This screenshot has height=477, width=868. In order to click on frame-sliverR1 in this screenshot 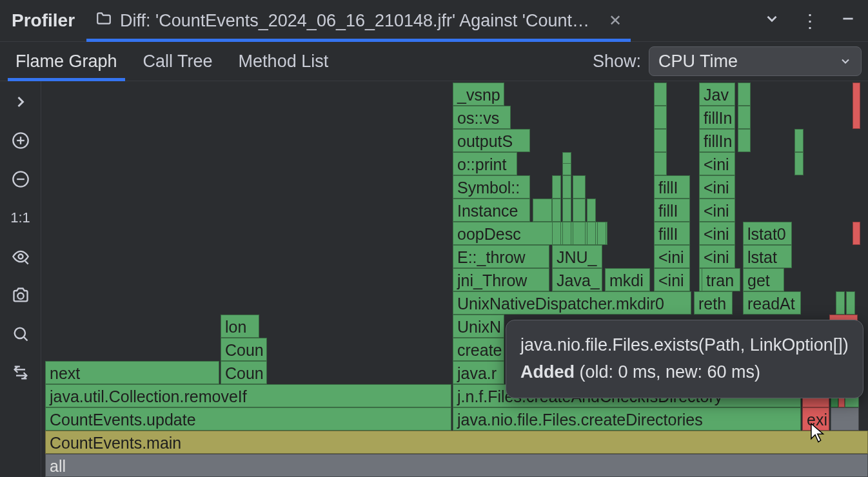, I will do `click(744, 141)`.